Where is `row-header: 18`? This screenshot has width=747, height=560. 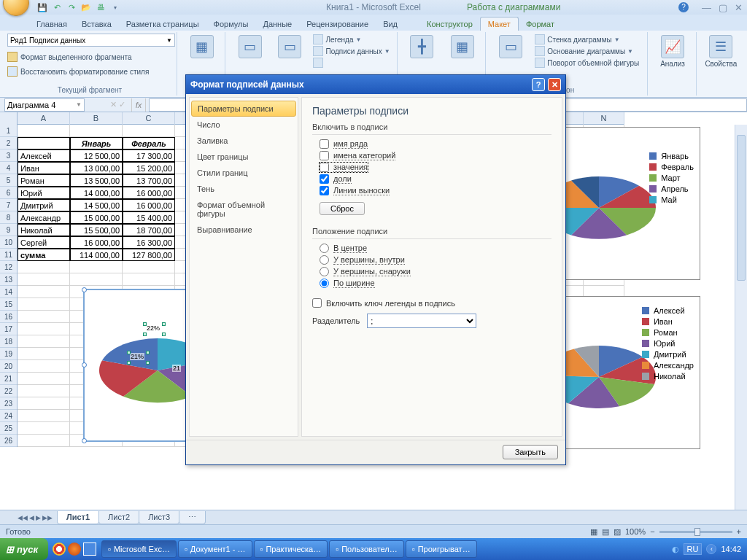 row-header: 18 is located at coordinates (9, 341).